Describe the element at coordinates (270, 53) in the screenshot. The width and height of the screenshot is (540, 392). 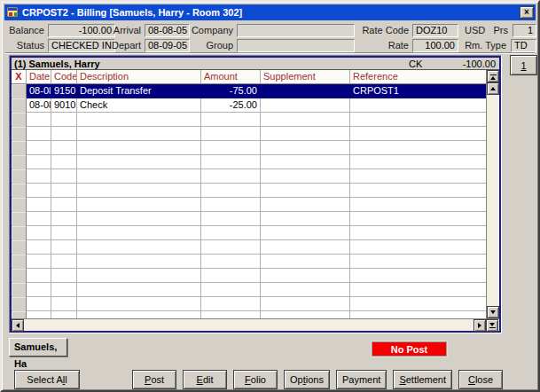
I see `header-divider` at that location.